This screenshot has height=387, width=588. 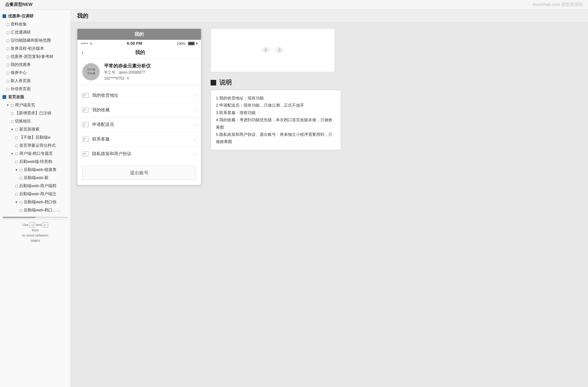 I want to click on sidebar-item-fp: ▢ 发券流程-初步版本, so click(x=35, y=48).